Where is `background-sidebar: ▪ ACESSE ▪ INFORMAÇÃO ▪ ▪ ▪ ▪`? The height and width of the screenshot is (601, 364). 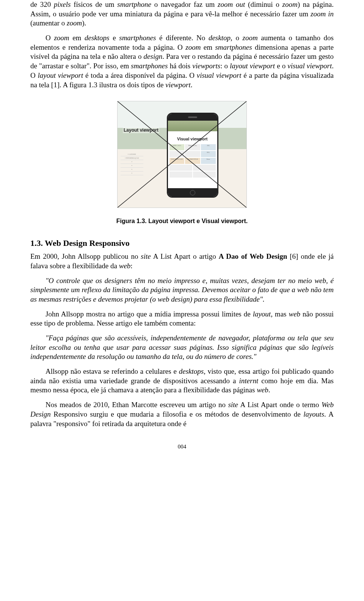 background-sidebar: ▪ ACESSE ▪ INFORMAÇÃO ▪ ▪ ▪ ▪ is located at coordinates (132, 177).